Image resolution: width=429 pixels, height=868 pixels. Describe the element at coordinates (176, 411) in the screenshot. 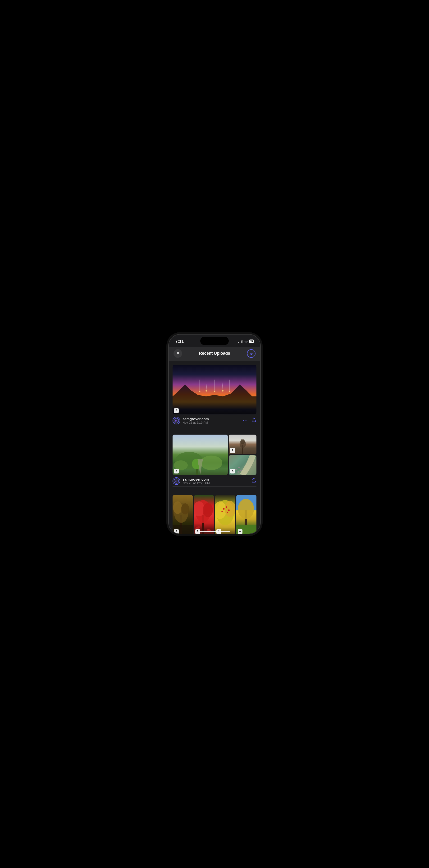

I see `alt-badge-1: A` at that location.